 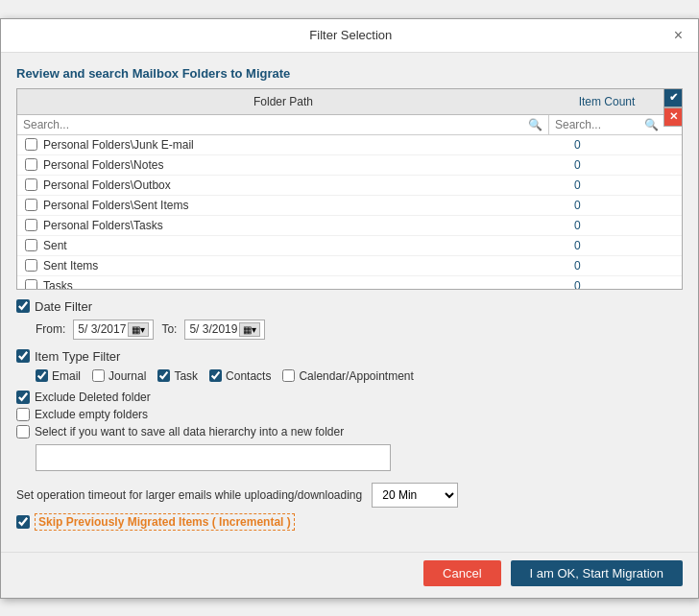 What do you see at coordinates (108, 185) in the screenshot?
I see `row-path-text: Personal Folders\Outbox` at bounding box center [108, 185].